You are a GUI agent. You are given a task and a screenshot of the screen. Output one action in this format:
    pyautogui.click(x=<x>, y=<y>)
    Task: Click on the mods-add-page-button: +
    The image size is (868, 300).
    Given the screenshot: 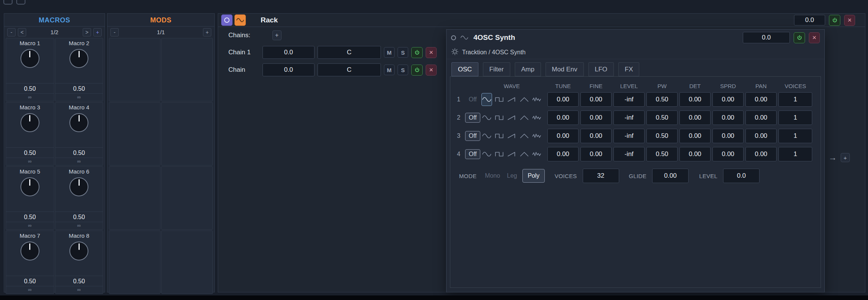 What is the action you would take?
    pyautogui.click(x=207, y=32)
    